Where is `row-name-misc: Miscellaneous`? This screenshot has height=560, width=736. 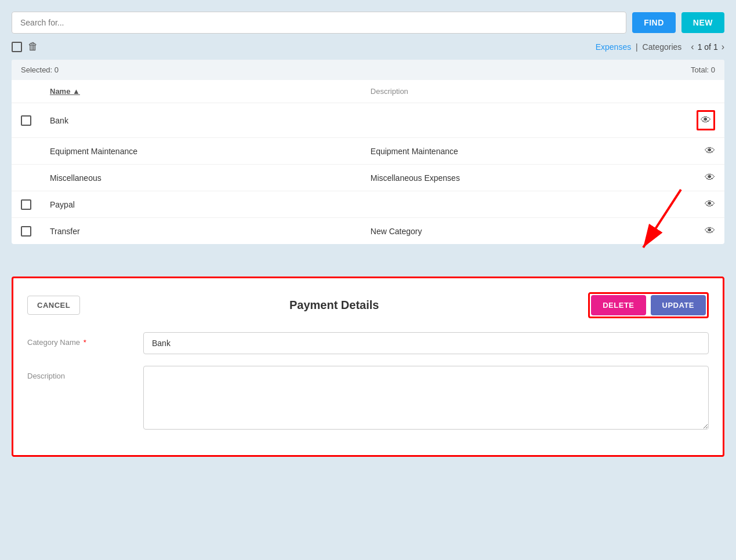 row-name-misc: Miscellaneous is located at coordinates (201, 178).